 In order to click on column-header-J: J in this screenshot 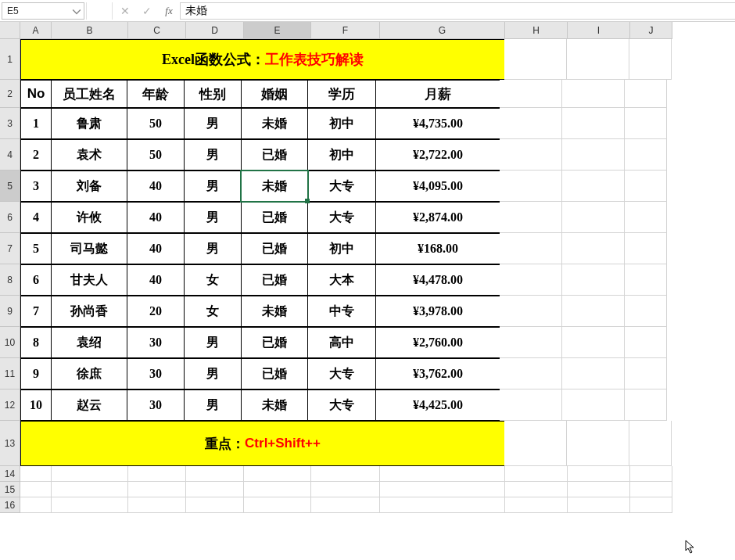, I will do `click(651, 31)`.